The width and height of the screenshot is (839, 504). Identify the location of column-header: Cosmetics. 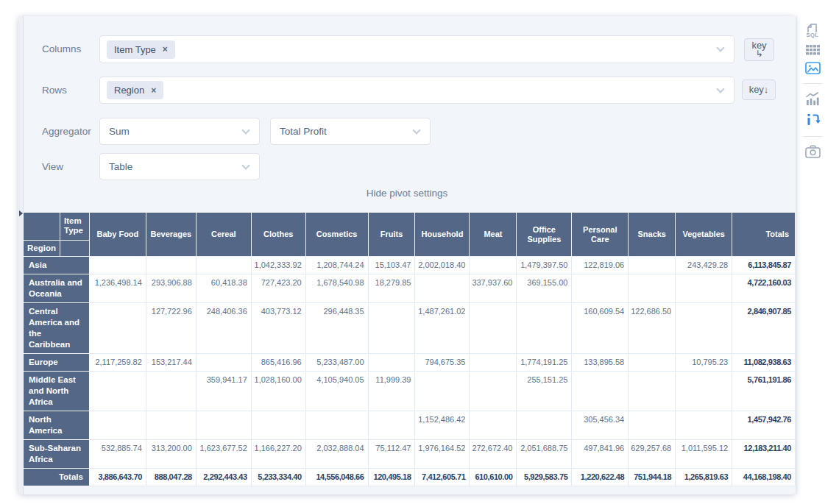
(337, 235).